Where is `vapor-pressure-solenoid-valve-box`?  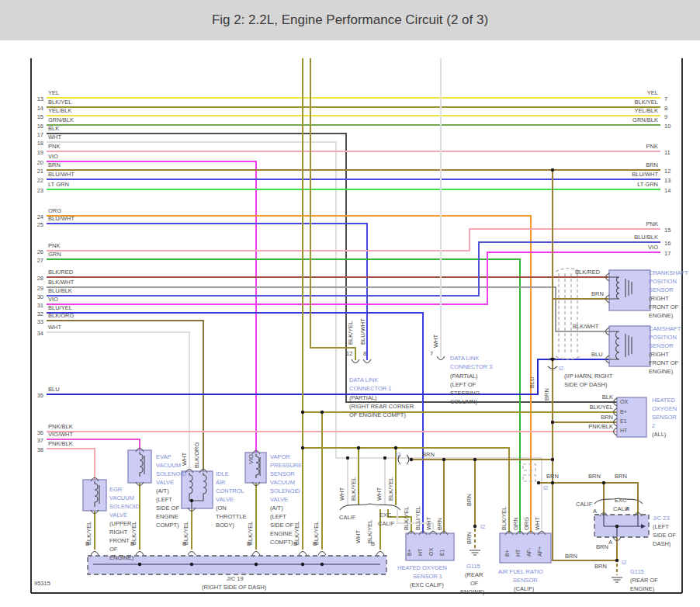 vapor-pressure-solenoid-valve-box is located at coordinates (256, 467).